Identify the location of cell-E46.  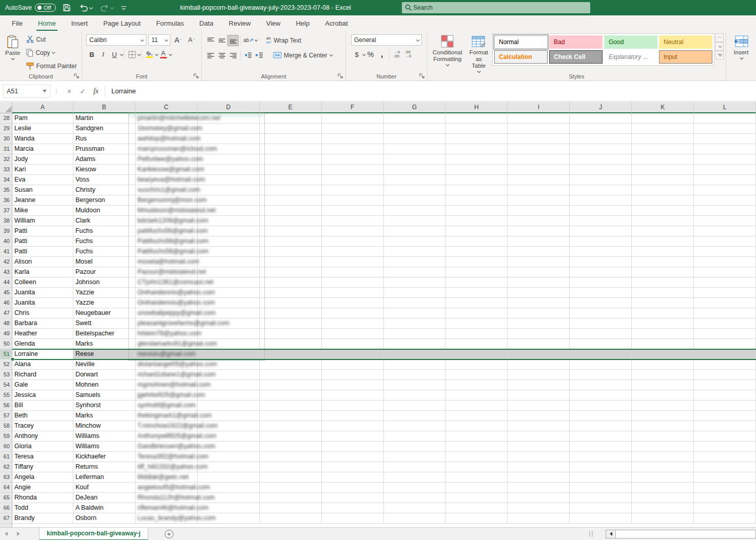
(290, 303).